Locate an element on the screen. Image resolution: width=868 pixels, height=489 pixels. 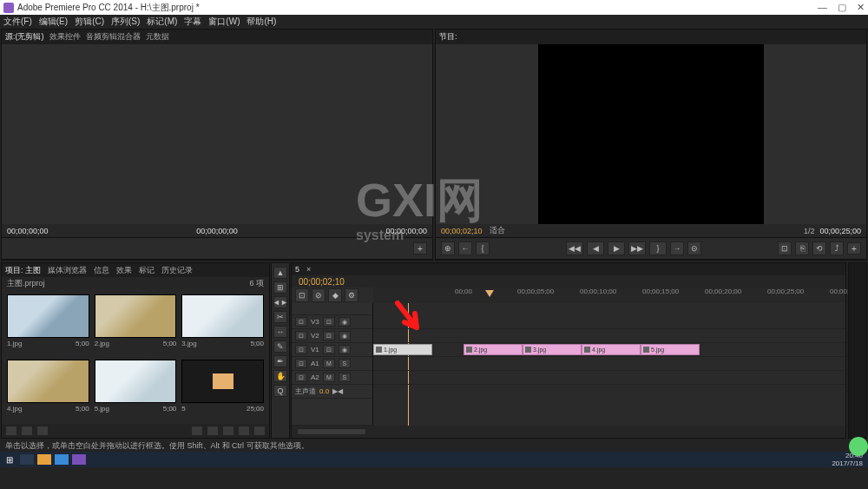
audio-track-header: ⊡A1MS is located at coordinates (332, 364).